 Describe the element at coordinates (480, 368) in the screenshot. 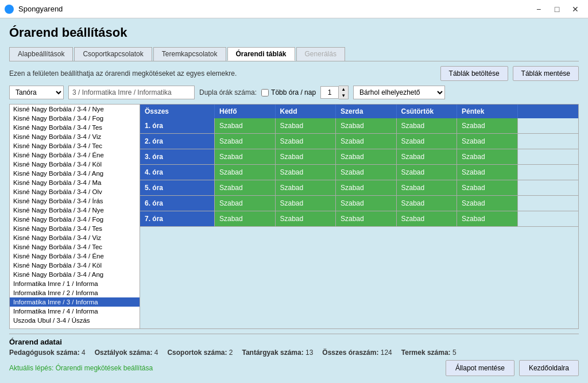

I see `allapot-mentes-button: Állapot mentése` at that location.